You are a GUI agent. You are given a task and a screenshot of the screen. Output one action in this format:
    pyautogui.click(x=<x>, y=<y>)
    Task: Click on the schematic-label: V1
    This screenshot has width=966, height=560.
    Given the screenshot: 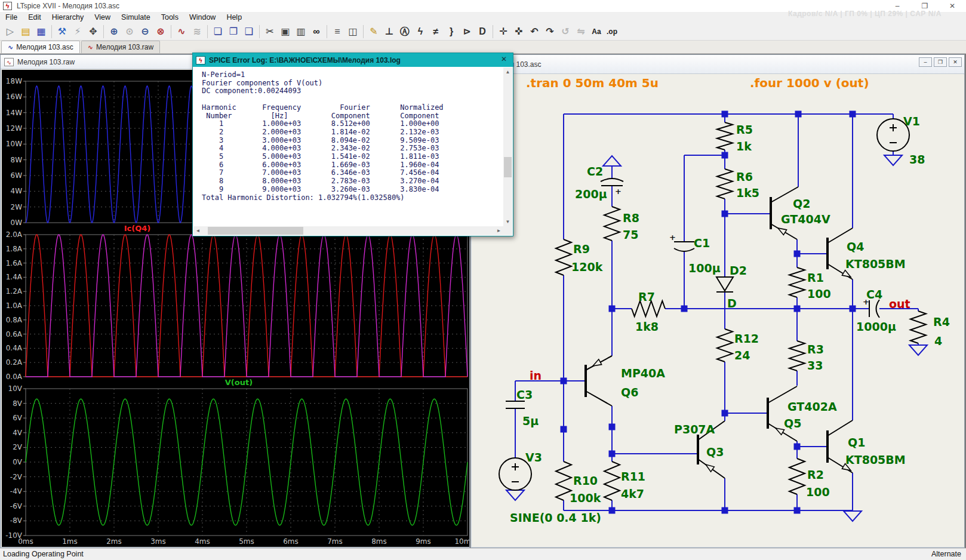 What is the action you would take?
    pyautogui.click(x=912, y=121)
    